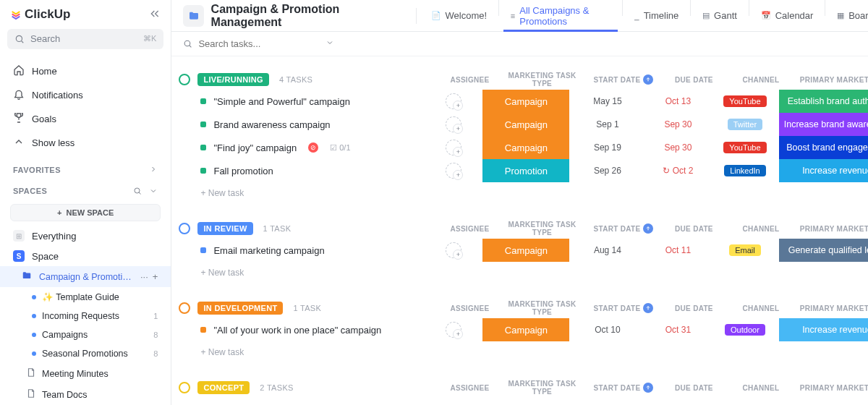 This screenshot has width=868, height=405. What do you see at coordinates (745, 250) in the screenshot?
I see `channel-chip: Email` at bounding box center [745, 250].